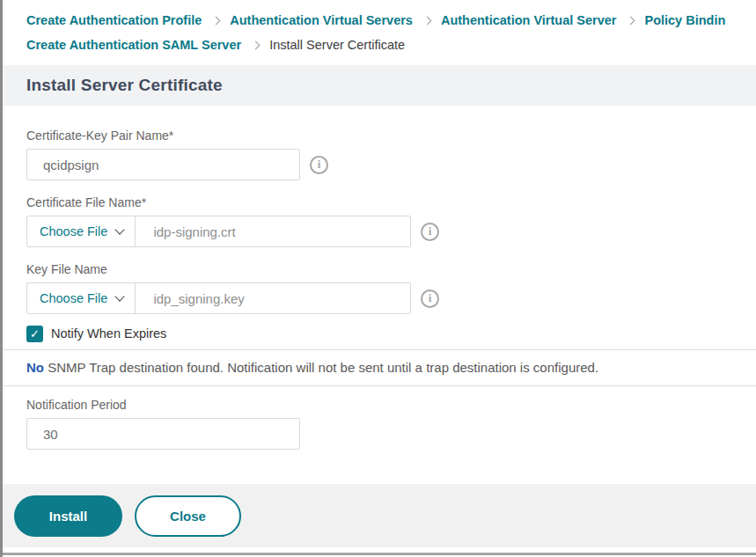  I want to click on cert-file-group: Certificate File Name* Choose File i, so click(391, 222).